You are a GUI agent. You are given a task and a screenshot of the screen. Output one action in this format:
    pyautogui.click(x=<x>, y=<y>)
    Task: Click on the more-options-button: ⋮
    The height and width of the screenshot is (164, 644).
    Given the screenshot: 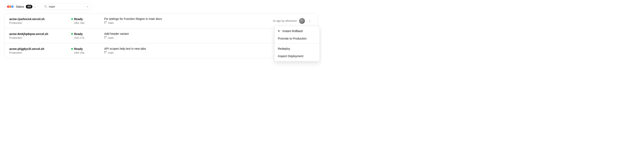 What is the action you would take?
    pyautogui.click(x=310, y=21)
    